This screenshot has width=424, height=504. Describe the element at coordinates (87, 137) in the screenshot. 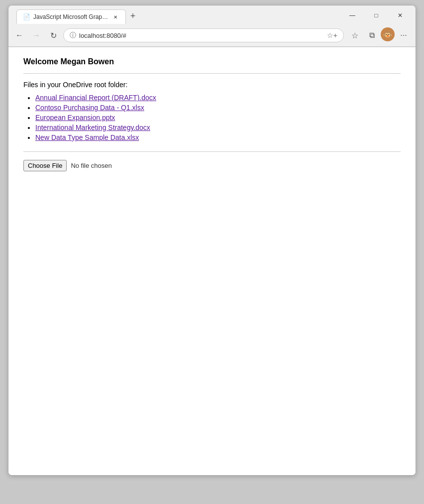

I see `file-link-5: New Data Type Sample Data.xlsx` at that location.